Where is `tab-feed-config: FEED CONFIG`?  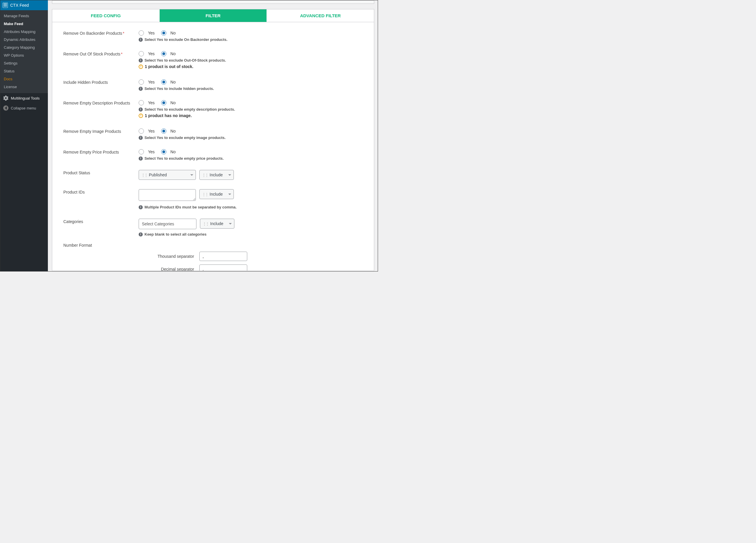
tab-feed-config: FEED CONFIG is located at coordinates (106, 16).